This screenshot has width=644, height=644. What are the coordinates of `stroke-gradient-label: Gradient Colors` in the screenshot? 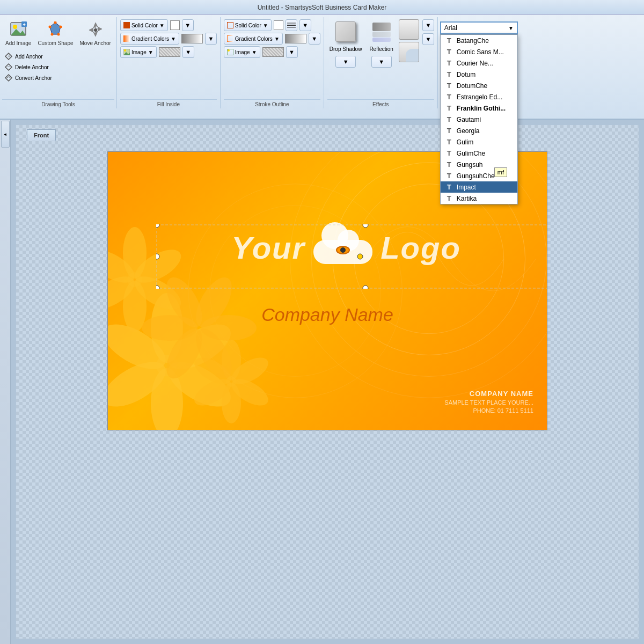 It's located at (254, 39).